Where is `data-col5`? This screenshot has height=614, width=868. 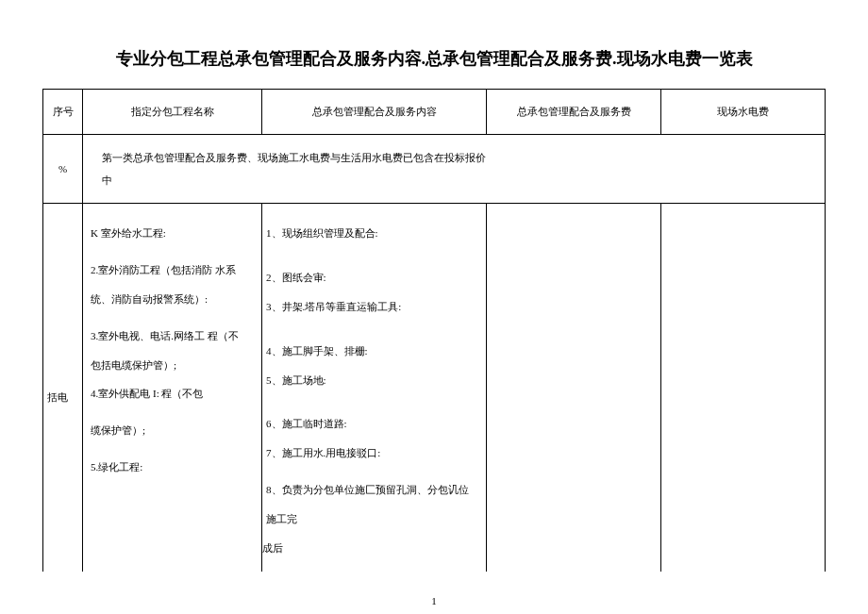
data-col5 is located at coordinates (743, 388).